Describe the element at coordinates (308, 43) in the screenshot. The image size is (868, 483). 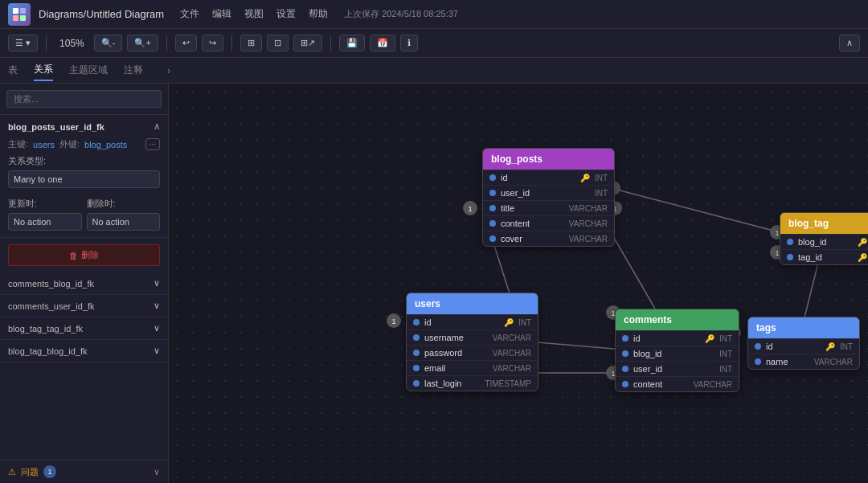
I see `export-btn: ⊞↗` at that location.